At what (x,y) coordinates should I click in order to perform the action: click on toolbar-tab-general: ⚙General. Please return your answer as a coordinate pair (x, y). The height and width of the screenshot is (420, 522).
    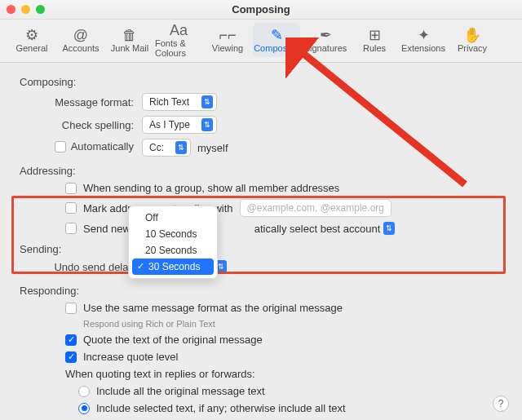
    Looking at the image, I should click on (32, 40).